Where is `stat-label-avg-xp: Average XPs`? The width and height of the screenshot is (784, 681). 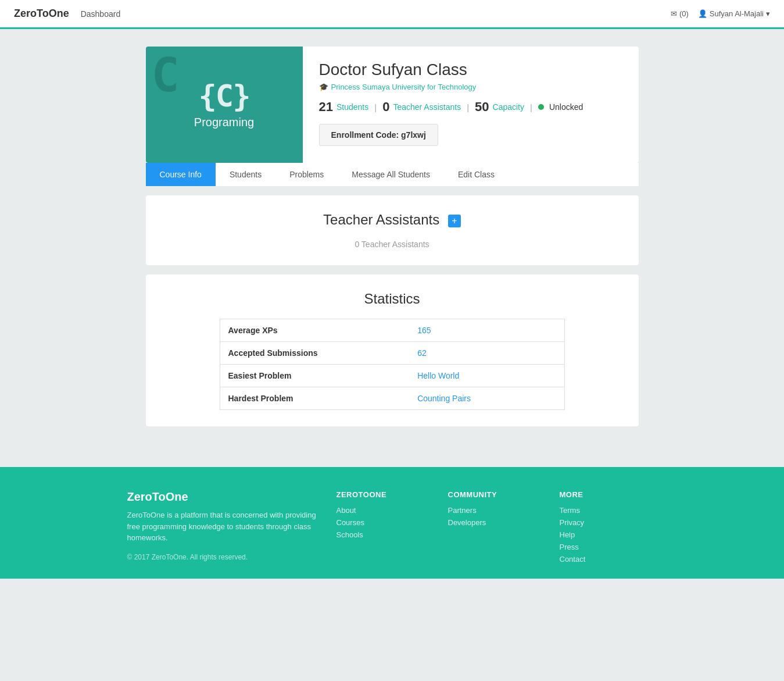
stat-label-avg-xp: Average XPs is located at coordinates (314, 330).